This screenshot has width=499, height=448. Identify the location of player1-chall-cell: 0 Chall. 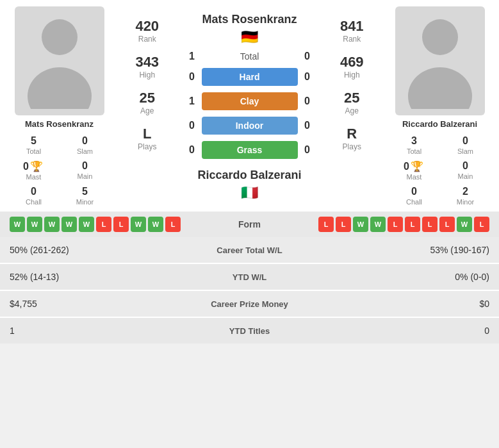
(34, 196).